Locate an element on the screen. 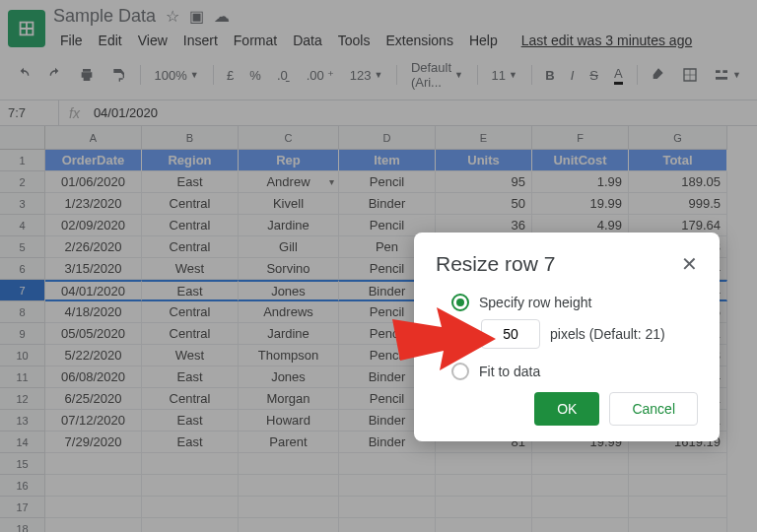  close-icon: ✕ is located at coordinates (690, 264).